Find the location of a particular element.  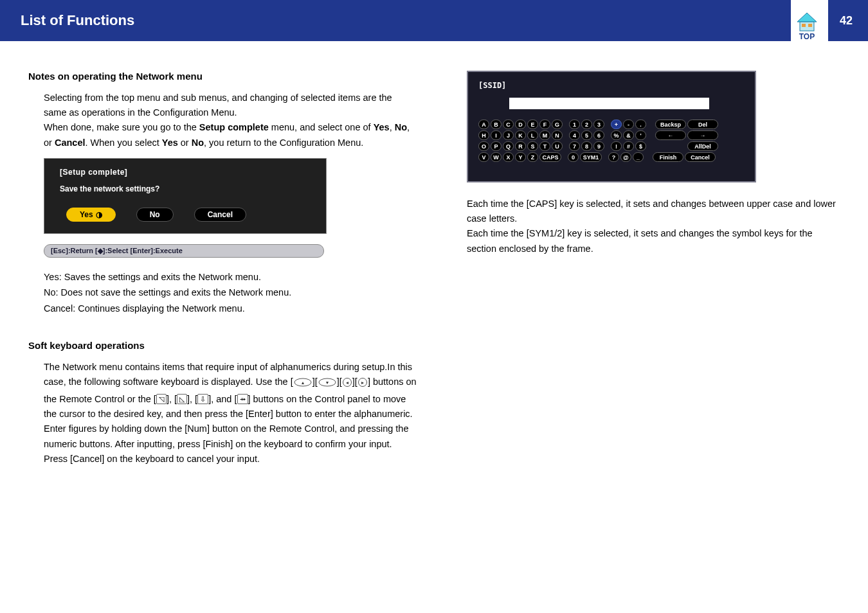

dialog-no-button: No is located at coordinates (155, 215).